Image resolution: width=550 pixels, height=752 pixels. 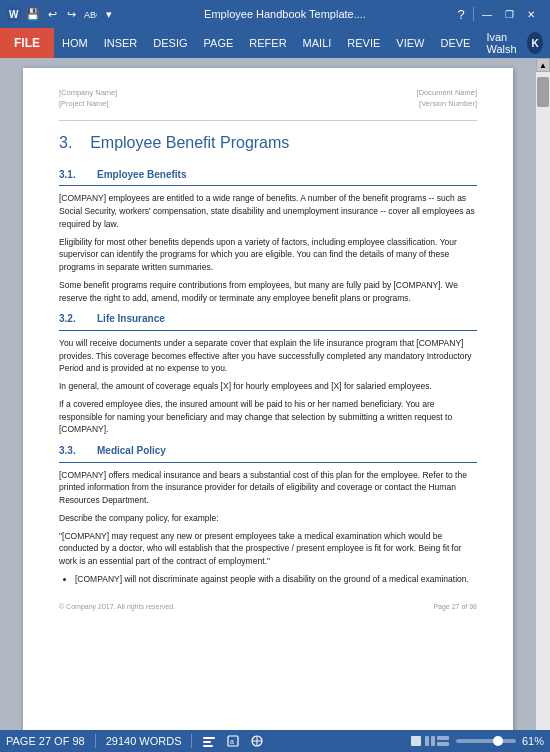 I want to click on project-name-placeholder: [Project Name], so click(x=88, y=104).